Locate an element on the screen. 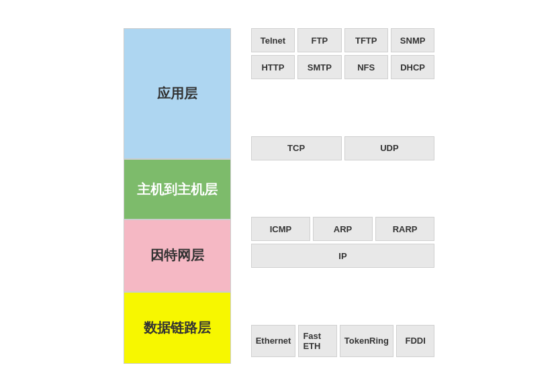 The height and width of the screenshot is (392, 558). proto-ftp: FTP is located at coordinates (320, 40).